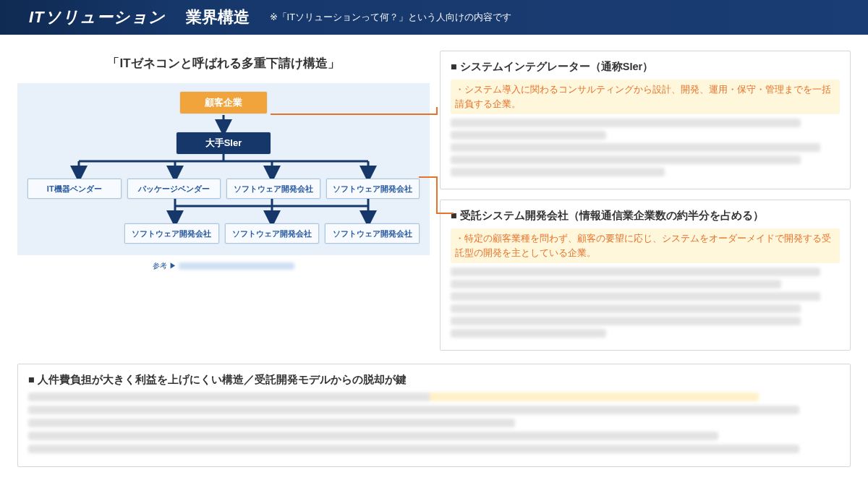 The image size is (868, 488). Describe the element at coordinates (645, 97) in the screenshot. I see `card-sier-highlight: システム導入に関わるコンサルティングから設計、開発、運用・保守・管理までを一括請…` at that location.